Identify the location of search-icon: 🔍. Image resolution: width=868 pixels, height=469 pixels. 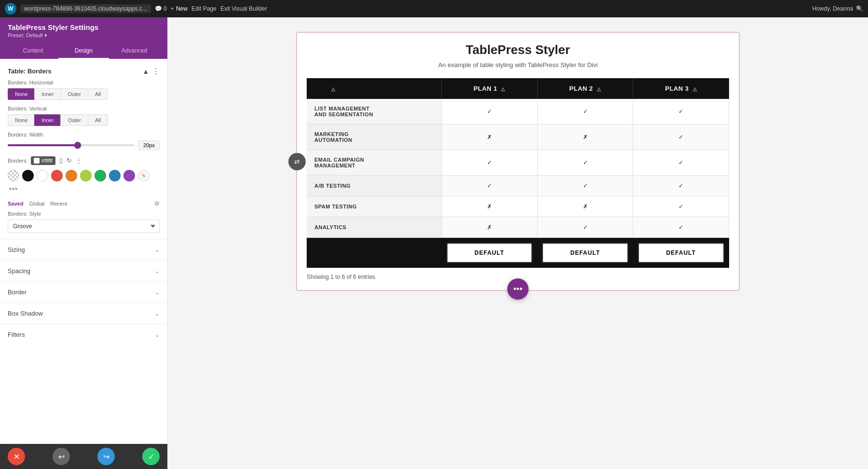
(859, 9).